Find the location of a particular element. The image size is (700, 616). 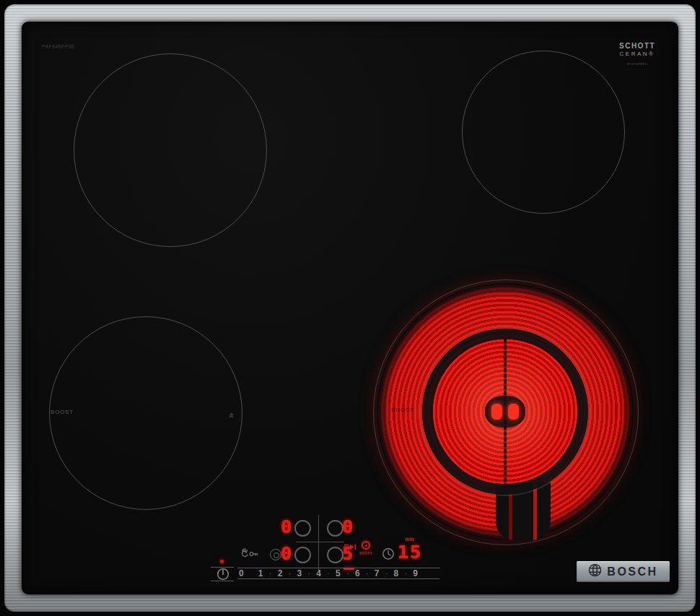

slider-level-1: 1 is located at coordinates (261, 573).